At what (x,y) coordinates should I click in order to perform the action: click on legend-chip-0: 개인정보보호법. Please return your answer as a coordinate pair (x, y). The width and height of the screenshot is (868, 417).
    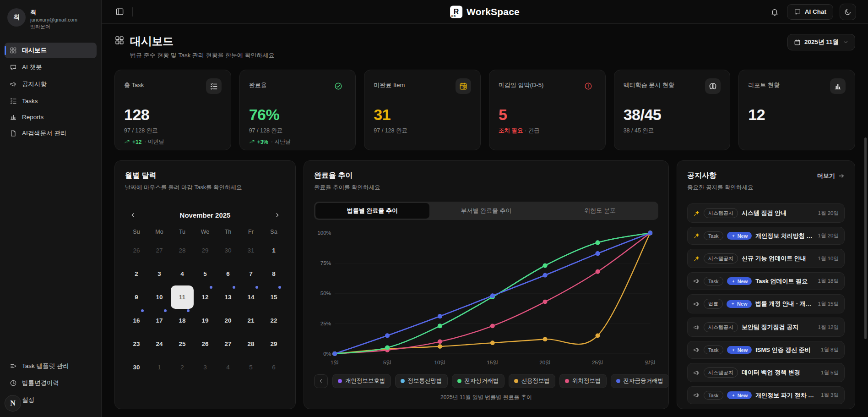
    Looking at the image, I should click on (362, 381).